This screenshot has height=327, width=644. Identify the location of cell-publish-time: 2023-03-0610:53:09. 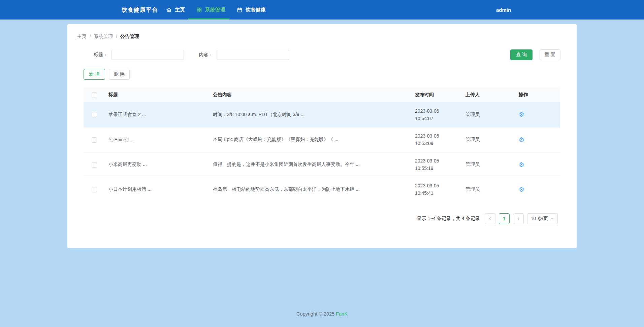
(437, 140).